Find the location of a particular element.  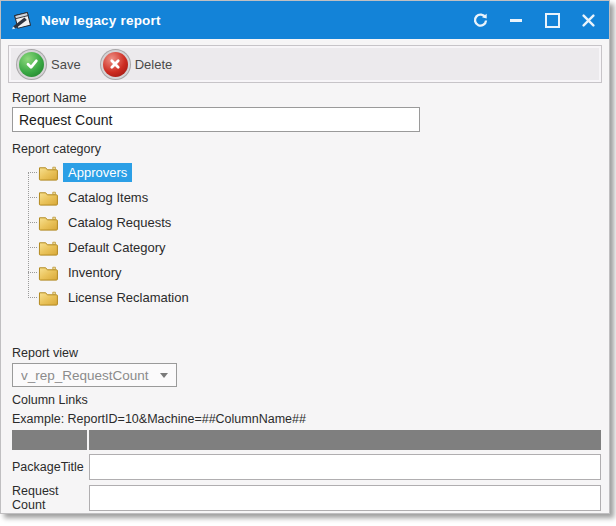

tree-item-license-reclamation: License Reclamation is located at coordinates (167, 298).